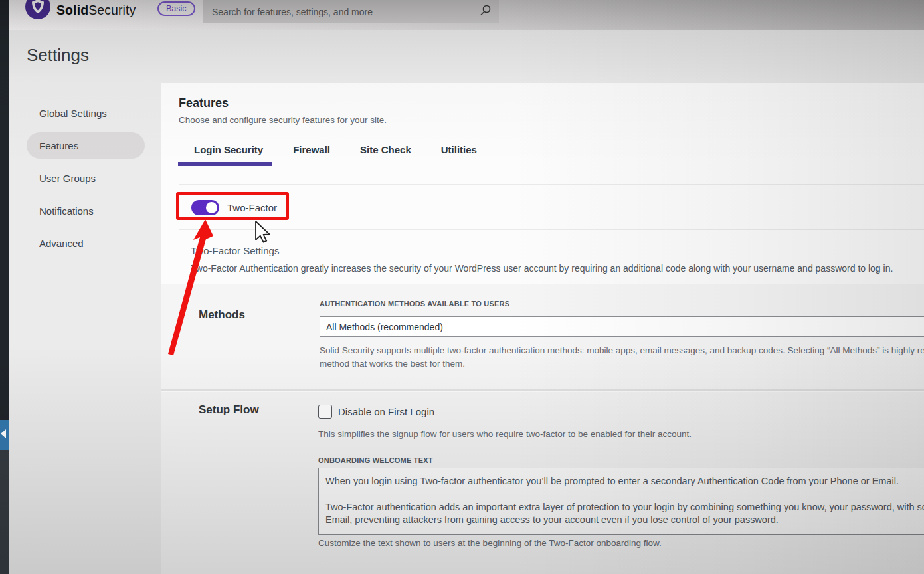 The image size is (924, 574). I want to click on methods-section-label: Methods, so click(222, 315).